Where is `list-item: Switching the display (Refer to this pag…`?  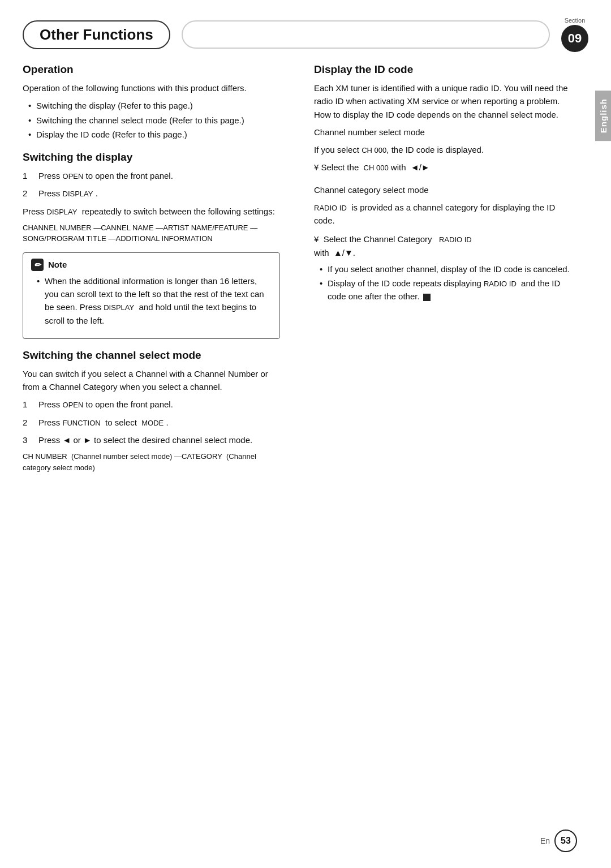 list-item: Switching the display (Refer to this pag… is located at coordinates (154, 105).